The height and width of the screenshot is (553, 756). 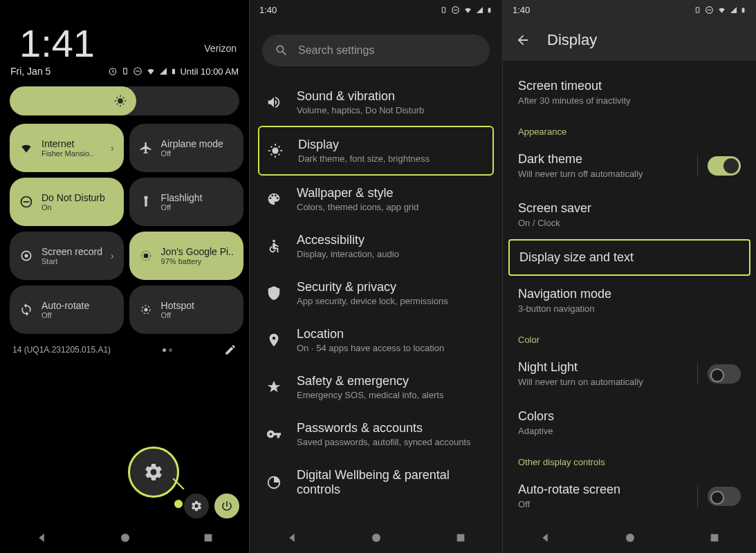 I want to click on settings-button, so click(x=196, y=506).